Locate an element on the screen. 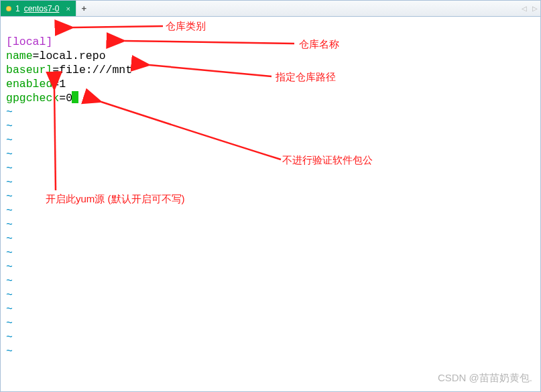 The image size is (541, 392). tab-nav-left-icon: ◁ is located at coordinates (524, 8).